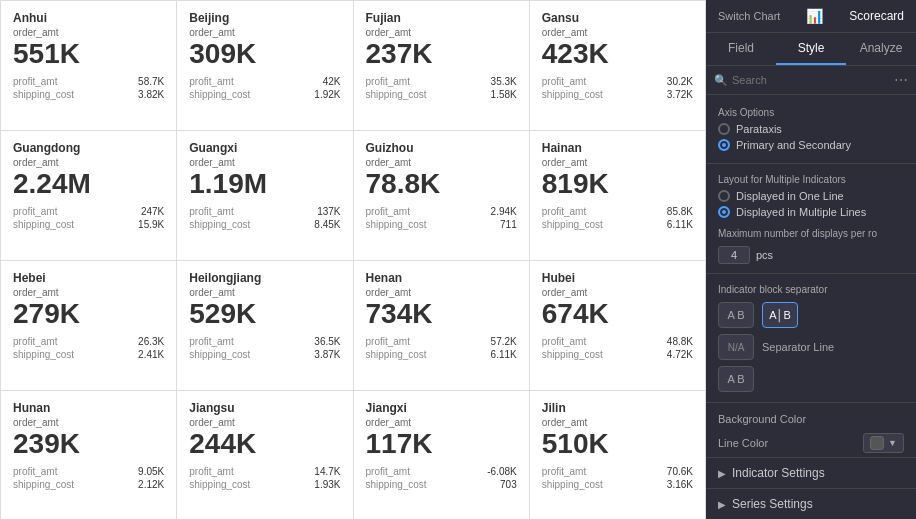 The width and height of the screenshot is (916, 519). Describe the element at coordinates (327, 354) in the screenshot. I see `sub-field-value: 3.87K` at that location.